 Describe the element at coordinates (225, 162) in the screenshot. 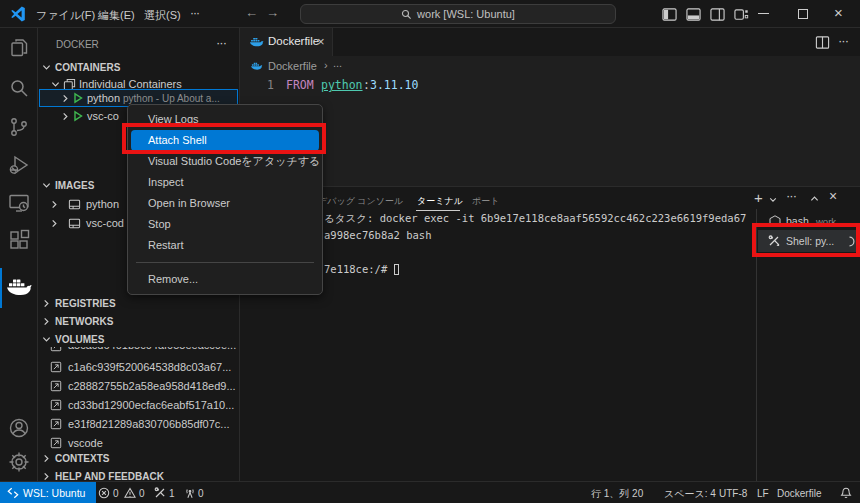

I see `menu-item-attach-vscode: Visual Studio Codeをアタッチする` at that location.